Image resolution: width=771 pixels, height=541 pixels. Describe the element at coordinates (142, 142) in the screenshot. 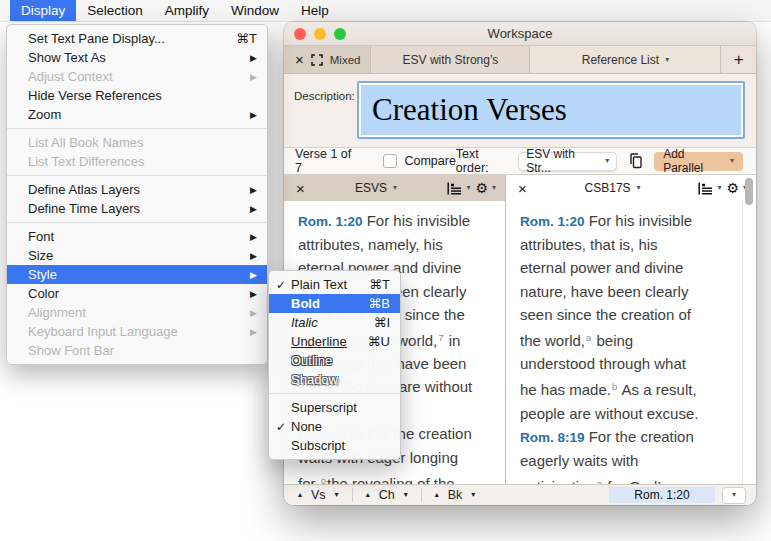

I see `menu-item-label: List All Book Names` at that location.